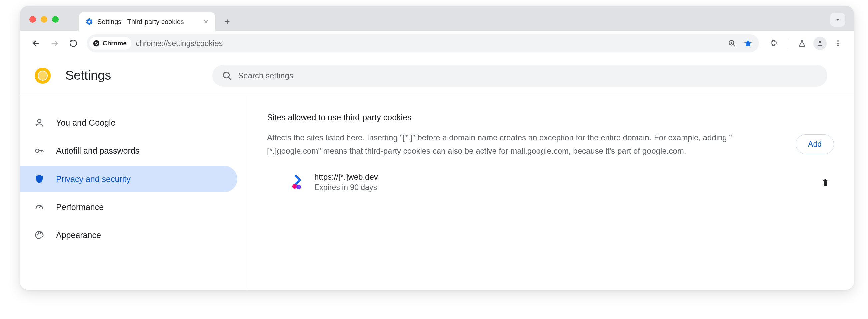  Describe the element at coordinates (551, 182) in the screenshot. I see `allowed-site-row: https://[*.]web.dev Expires in 90 days` at that location.